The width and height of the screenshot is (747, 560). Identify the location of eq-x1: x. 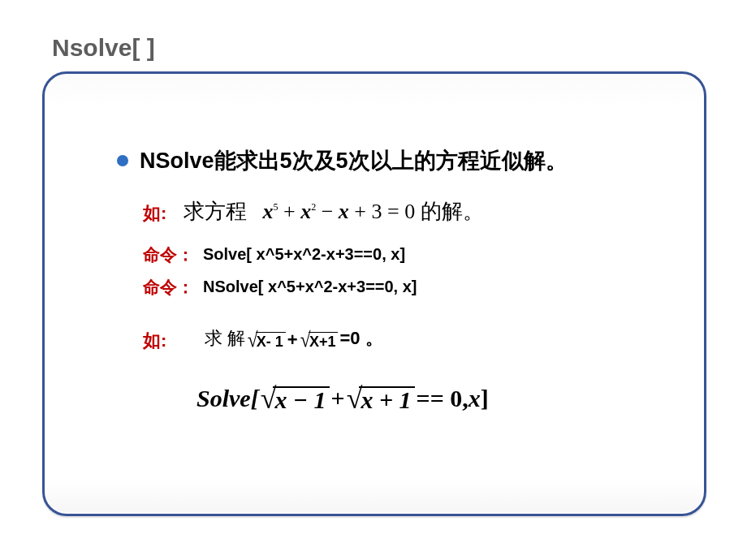
(268, 211).